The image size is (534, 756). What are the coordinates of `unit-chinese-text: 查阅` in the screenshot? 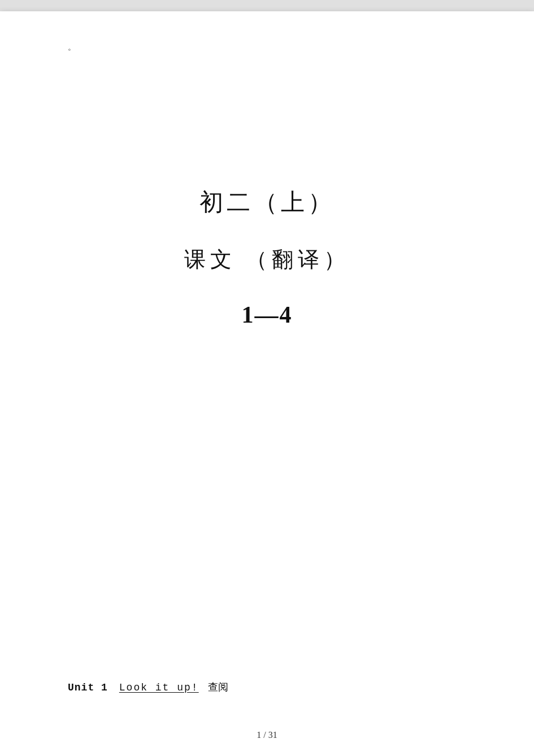 It's located at (218, 687).